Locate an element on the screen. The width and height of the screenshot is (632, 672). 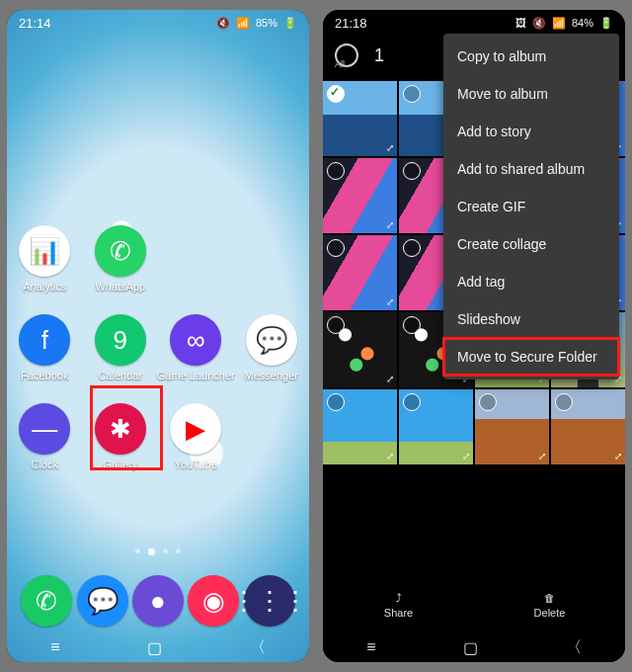
app-glyph-icon: 9 is located at coordinates (120, 340).